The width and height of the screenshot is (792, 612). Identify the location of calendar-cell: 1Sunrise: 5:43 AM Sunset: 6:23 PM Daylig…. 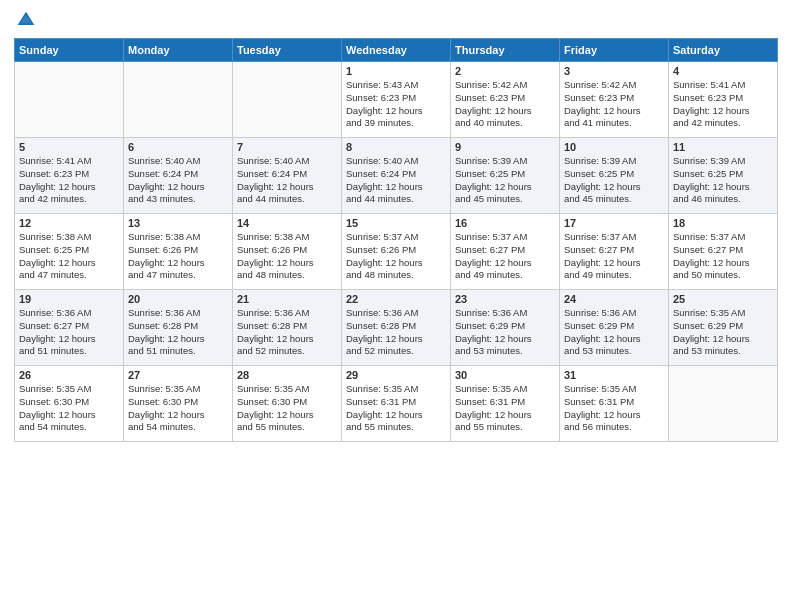
(396, 100).